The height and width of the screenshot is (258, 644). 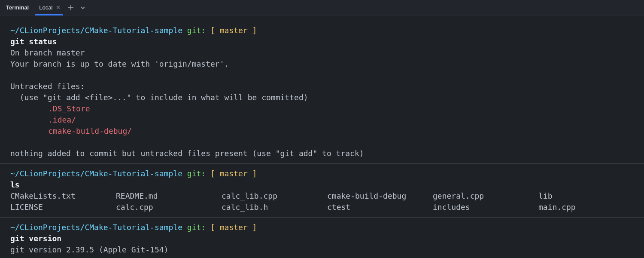 I want to click on command: git version, so click(x=322, y=239).